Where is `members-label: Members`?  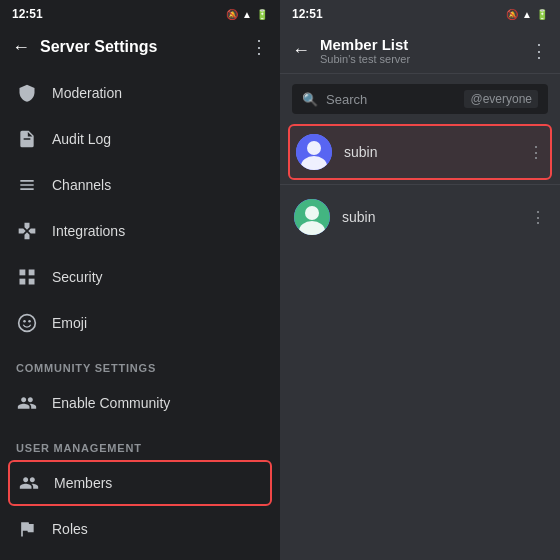 members-label: Members is located at coordinates (83, 483).